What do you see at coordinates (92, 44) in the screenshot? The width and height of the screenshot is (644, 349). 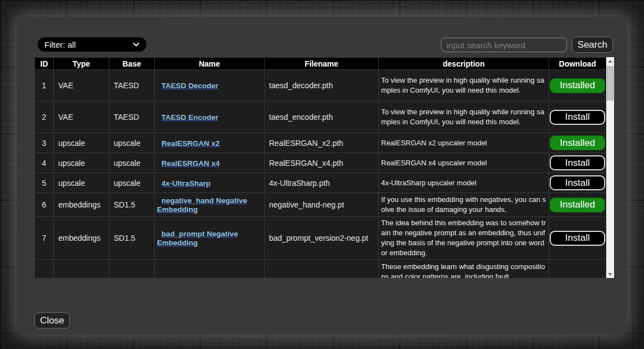 I see `filter-select: Filter: all` at bounding box center [92, 44].